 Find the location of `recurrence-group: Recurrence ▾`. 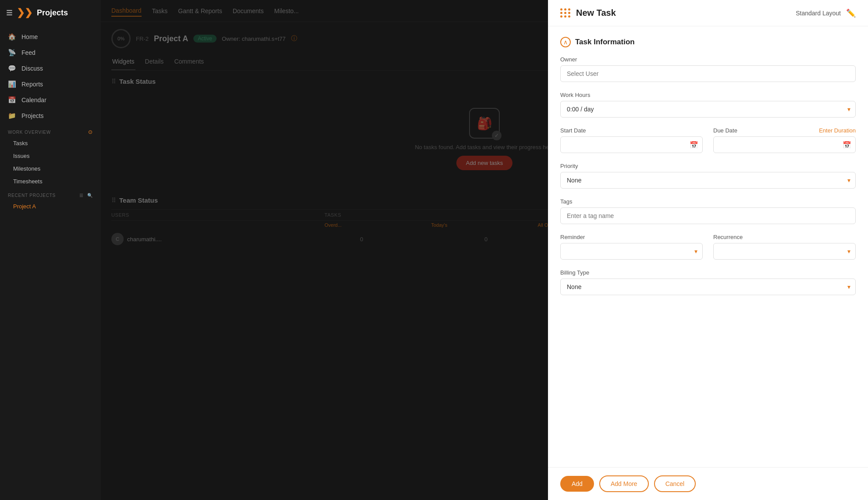

recurrence-group: Recurrence ▾ is located at coordinates (785, 246).